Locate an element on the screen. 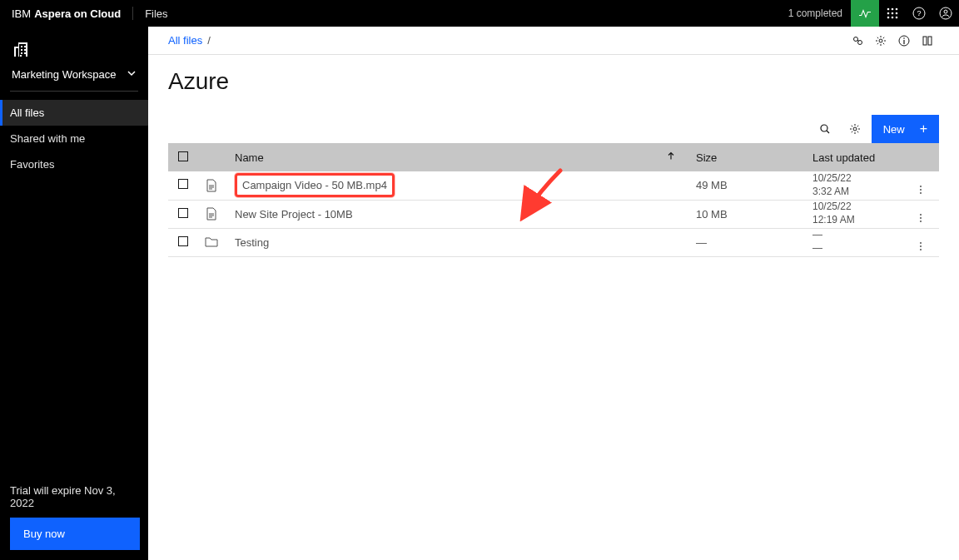 Image resolution: width=959 pixels, height=560 pixels. workspace-name: Marketing Workspace is located at coordinates (63, 75).